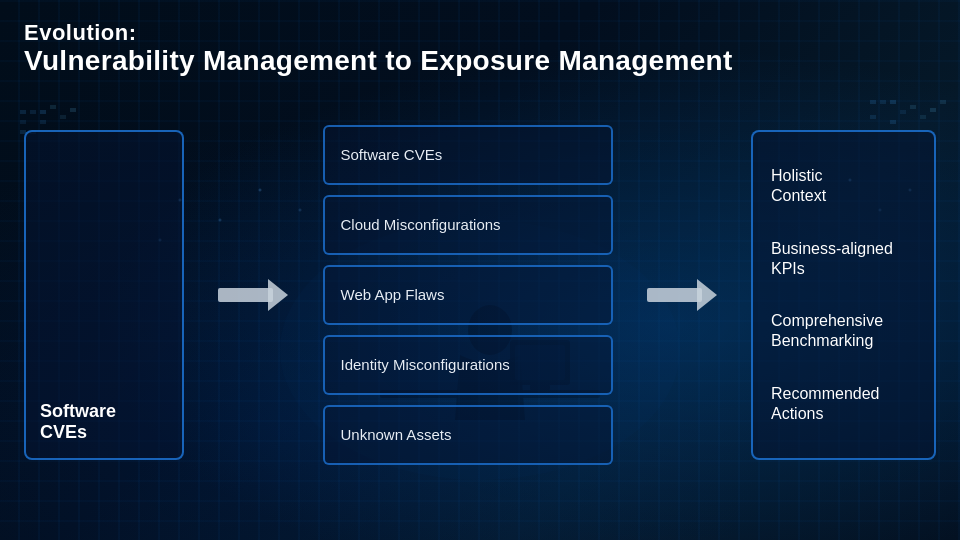 This screenshot has height=540, width=960. Describe the element at coordinates (480, 62) in the screenshot. I see `title-line2: Vulnerability Management to Exposure Man…` at that location.